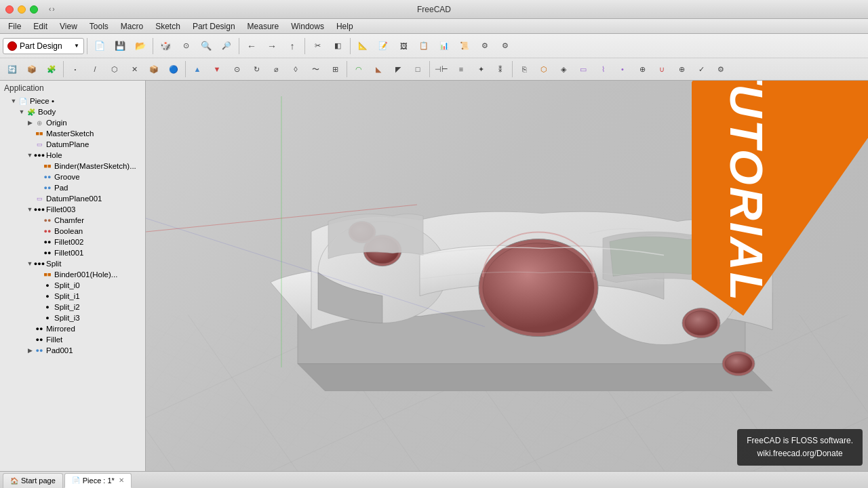  I want to click on view-clip-button: ✂, so click(317, 46).